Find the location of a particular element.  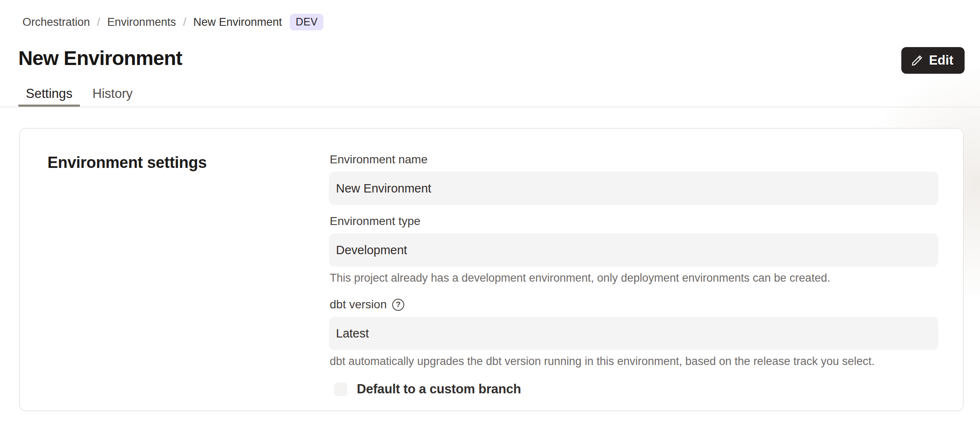

dbt-version-input: Latest is located at coordinates (634, 333).